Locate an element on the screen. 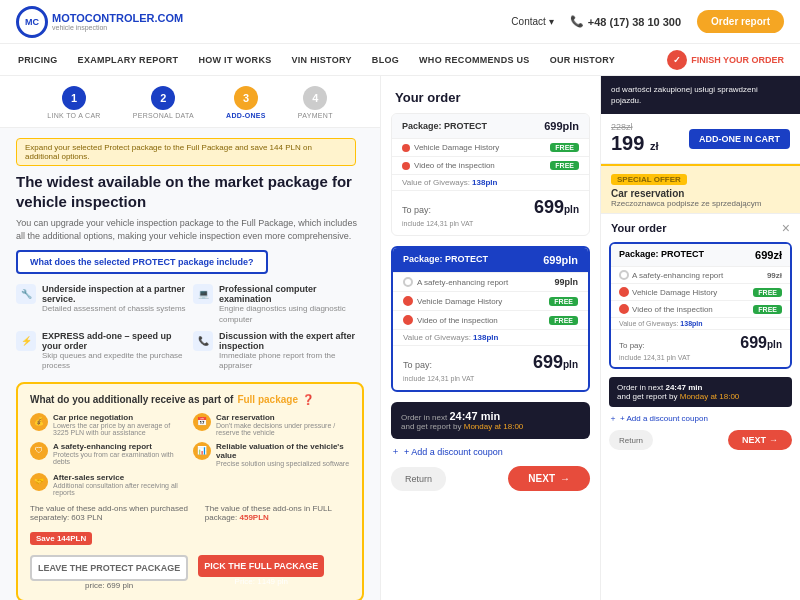 The height and width of the screenshot is (600, 800). fp-item-reservation: 📅 Car reservation Don't make decisions u… is located at coordinates (272, 424).